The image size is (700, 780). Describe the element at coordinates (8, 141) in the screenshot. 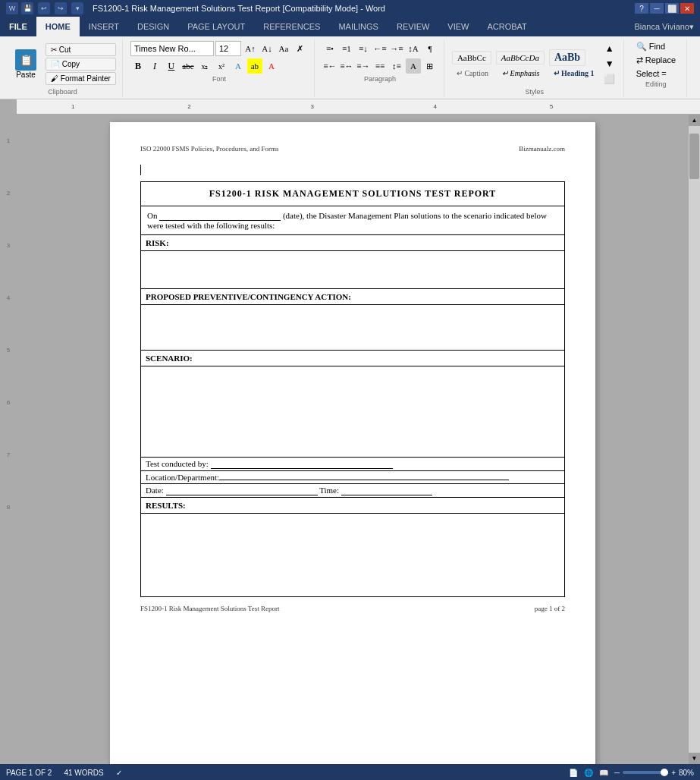

I see `ruler-mark-1: 1` at that location.